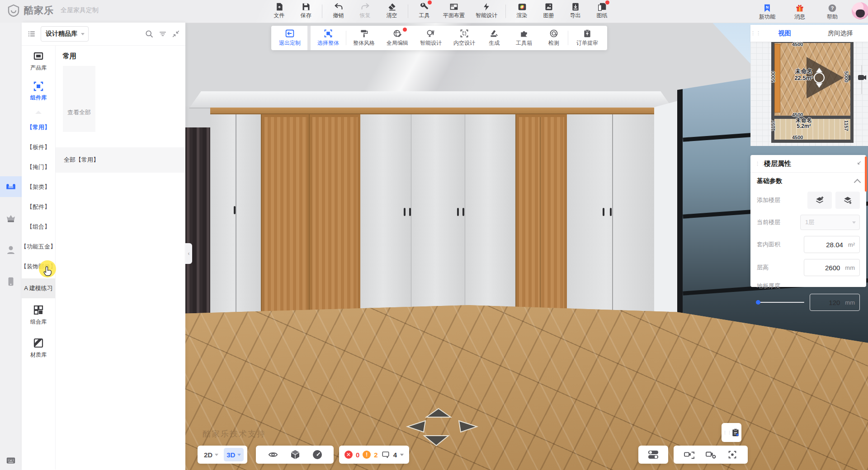 The width and height of the screenshot is (868, 470). I want to click on export-button: 导出, so click(575, 10).